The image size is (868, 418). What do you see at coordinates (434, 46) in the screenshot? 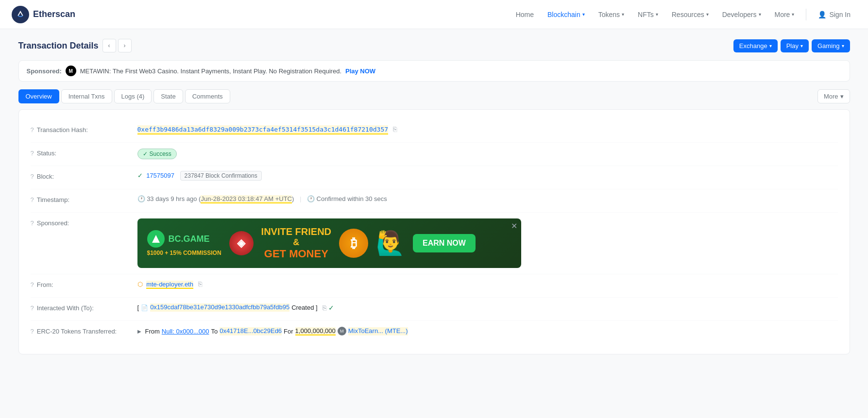
I see `page-header: Transaction Details ‹ › Exchange ▾ Play …` at bounding box center [434, 46].